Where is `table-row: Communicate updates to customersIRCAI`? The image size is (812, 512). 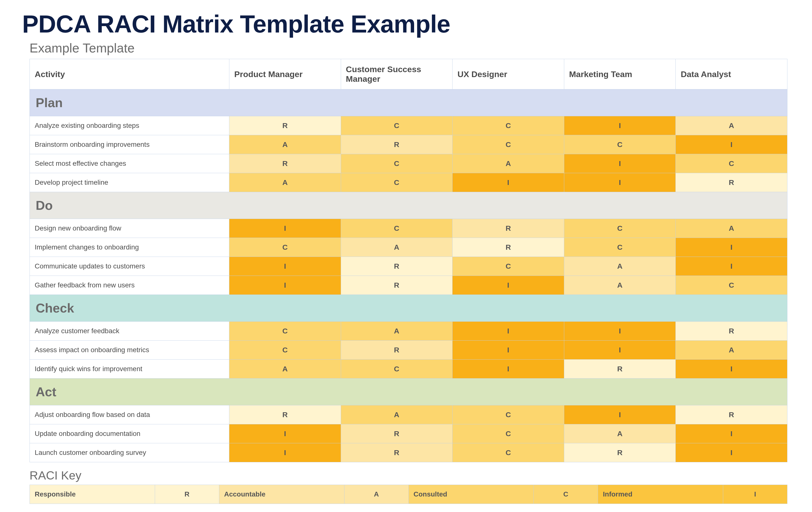 table-row: Communicate updates to customersIRCAI is located at coordinates (409, 266).